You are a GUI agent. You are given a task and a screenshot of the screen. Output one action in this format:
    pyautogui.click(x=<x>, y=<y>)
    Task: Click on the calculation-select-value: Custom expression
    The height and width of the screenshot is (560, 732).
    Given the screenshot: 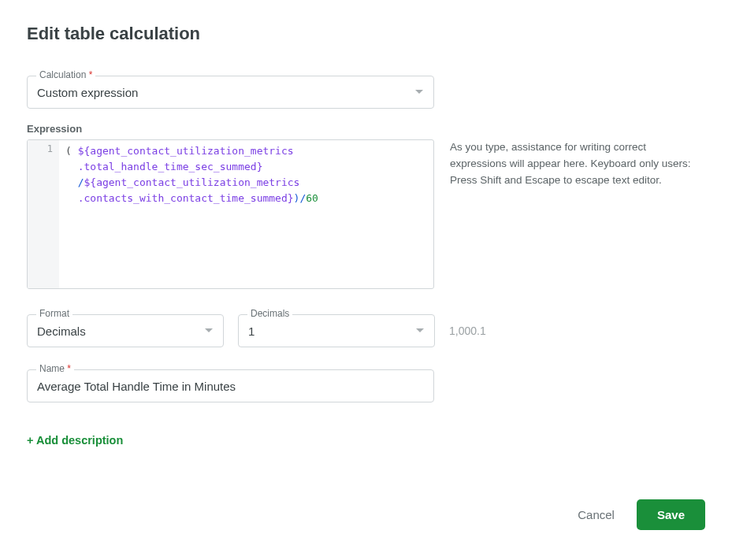 What is the action you would take?
    pyautogui.click(x=87, y=93)
    